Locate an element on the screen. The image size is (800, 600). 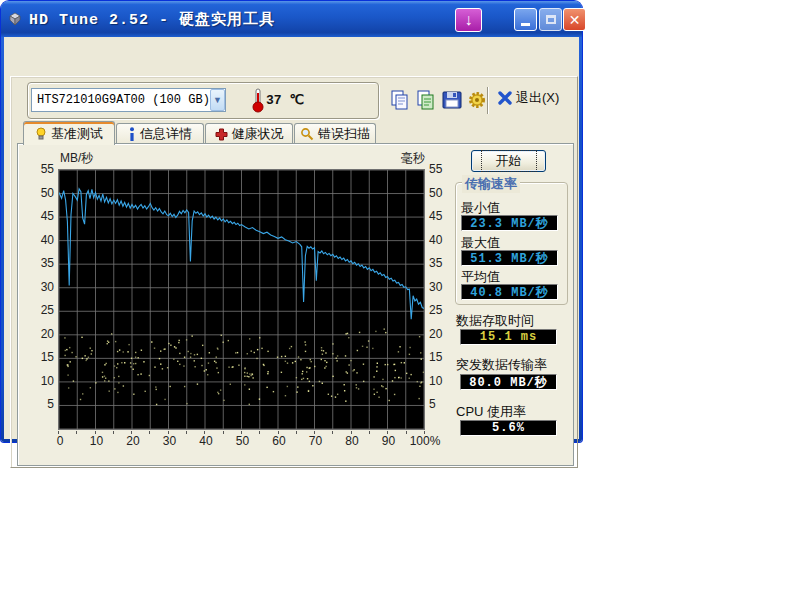
max-value: 51.3 MB/秒 is located at coordinates (510, 258).